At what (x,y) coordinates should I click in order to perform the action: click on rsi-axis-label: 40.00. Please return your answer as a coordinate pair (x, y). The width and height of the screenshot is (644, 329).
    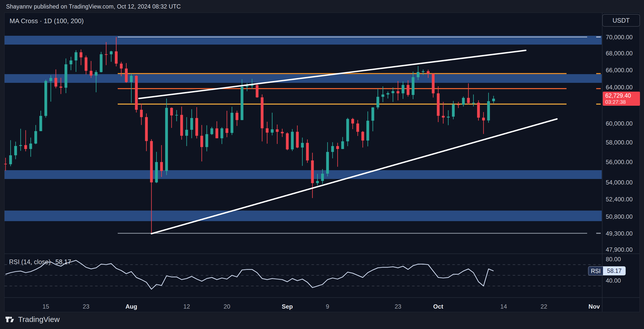
    Looking at the image, I should click on (613, 281).